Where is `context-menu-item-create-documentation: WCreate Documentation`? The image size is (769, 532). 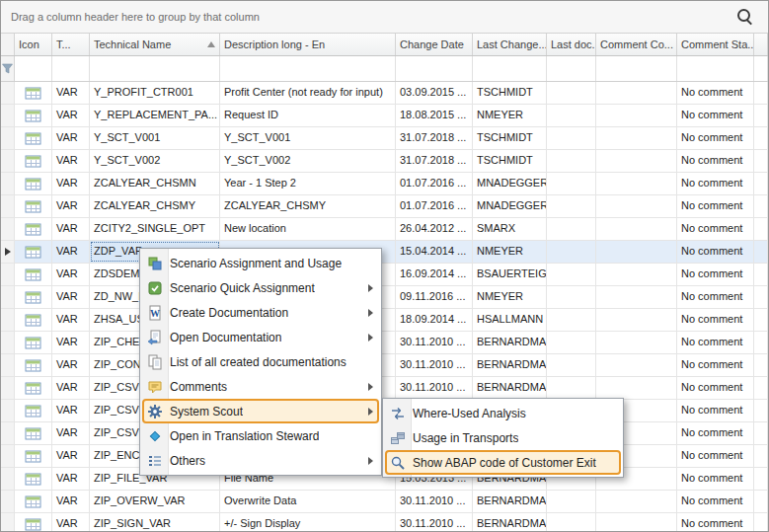
context-menu-item-create-documentation: WCreate Documentation is located at coordinates (261, 312).